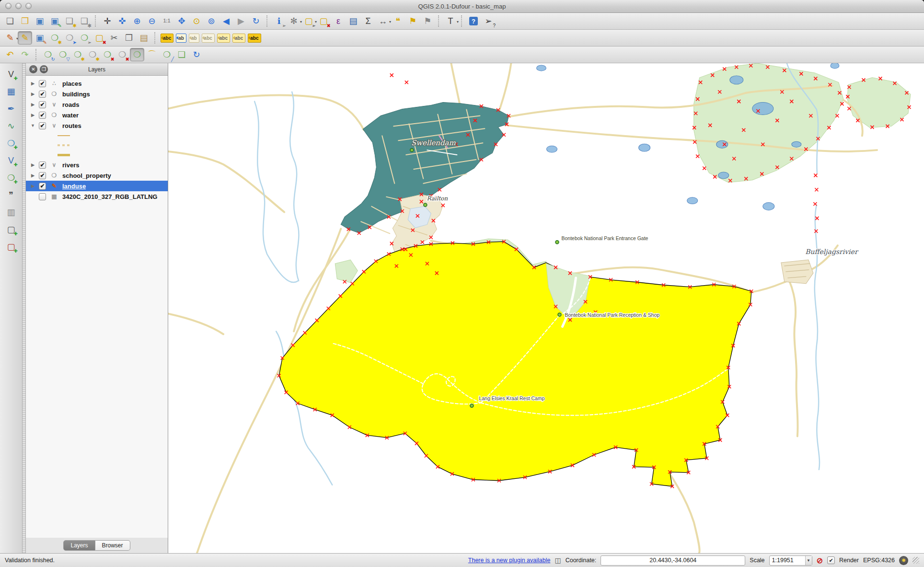  I want to click on toggle-editing-icon: ✎, so click(25, 38).